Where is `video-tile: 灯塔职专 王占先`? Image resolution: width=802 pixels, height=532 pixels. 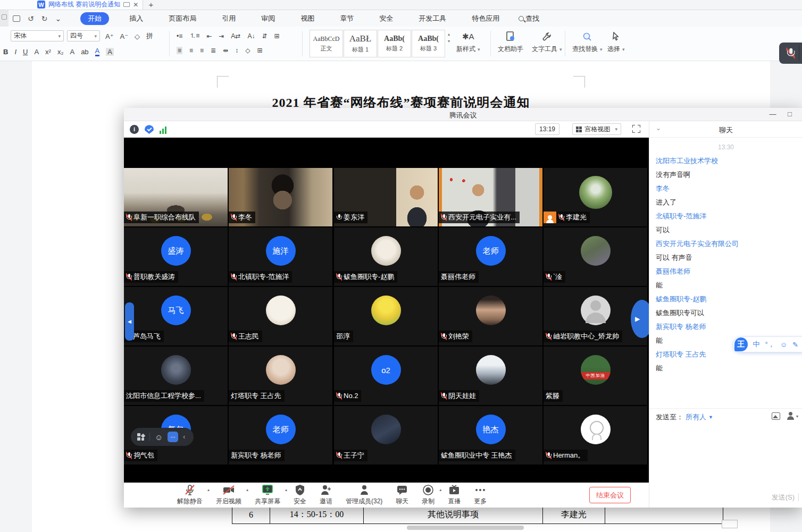 video-tile: 灯塔职专 王占先 is located at coordinates (281, 376).